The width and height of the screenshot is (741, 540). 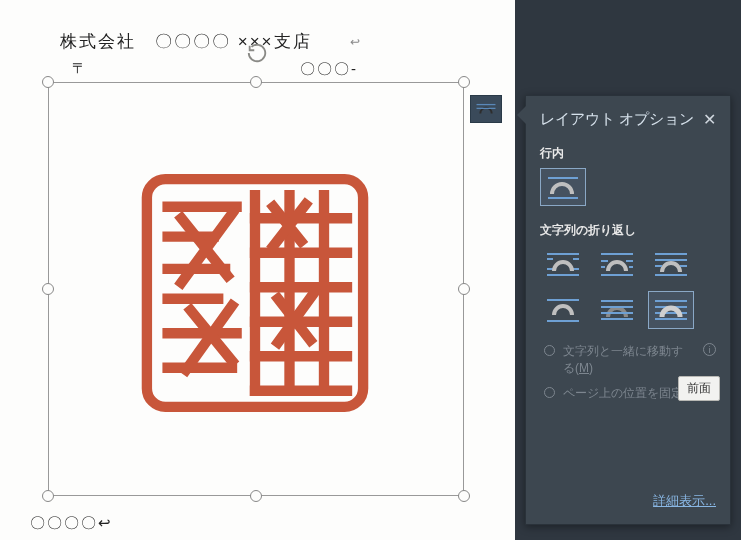 I want to click on wrap-option-square, so click(x=563, y=264).